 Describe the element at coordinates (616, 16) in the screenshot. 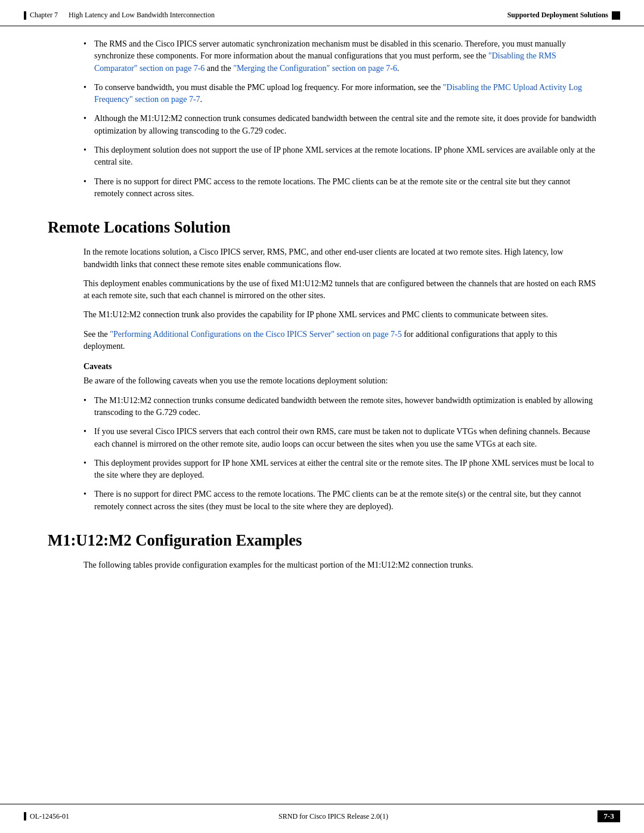

I see `header-right-bar` at that location.